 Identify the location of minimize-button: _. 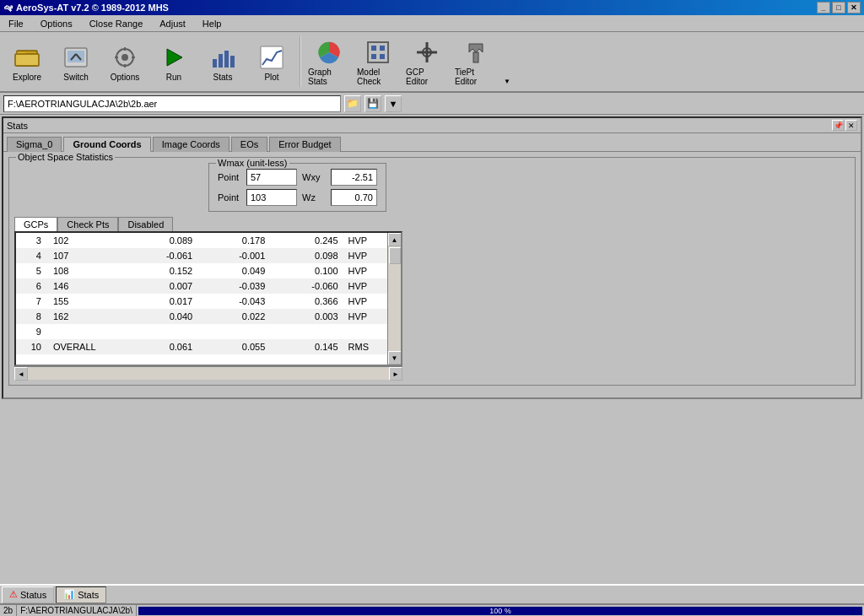
(824, 8).